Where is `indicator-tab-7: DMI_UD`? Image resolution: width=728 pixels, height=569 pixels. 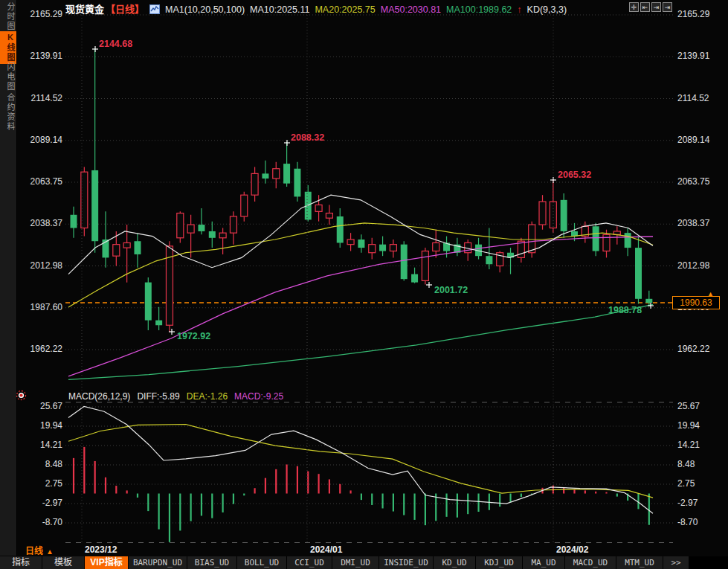
indicator-tab-7: DMI_UD is located at coordinates (355, 562).